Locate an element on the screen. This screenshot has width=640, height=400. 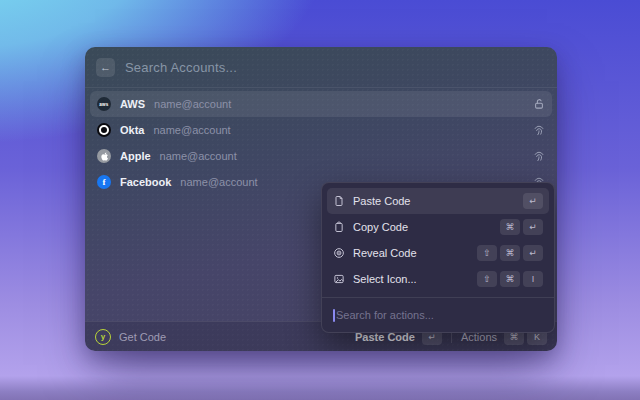
key-i: I is located at coordinates (533, 279).